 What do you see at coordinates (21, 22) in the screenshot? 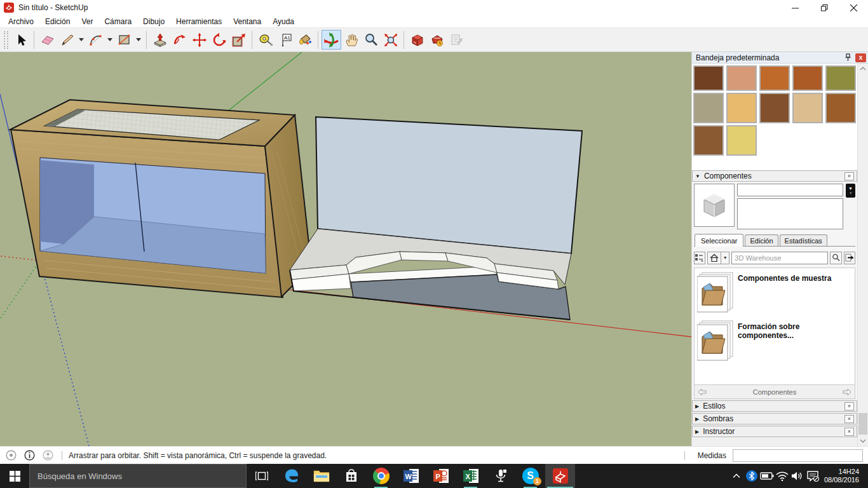
I see `menu-archivo: Archivo` at bounding box center [21, 22].